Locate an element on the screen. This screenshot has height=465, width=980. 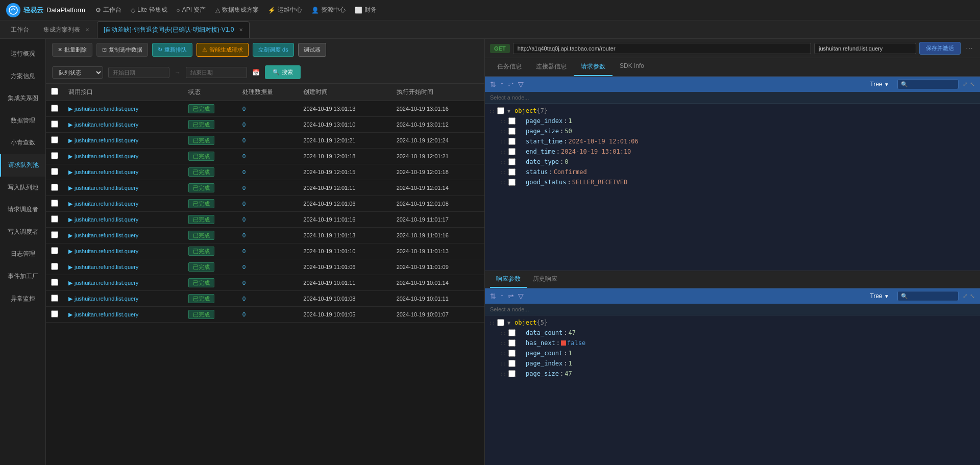
resp-tree-filter-icon: ▽ is located at coordinates (521, 296).